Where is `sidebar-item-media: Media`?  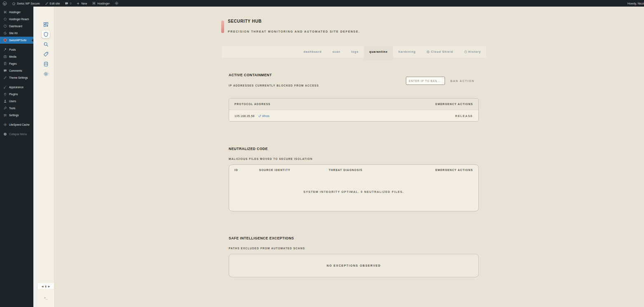
sidebar-item-media: Media is located at coordinates (16, 57).